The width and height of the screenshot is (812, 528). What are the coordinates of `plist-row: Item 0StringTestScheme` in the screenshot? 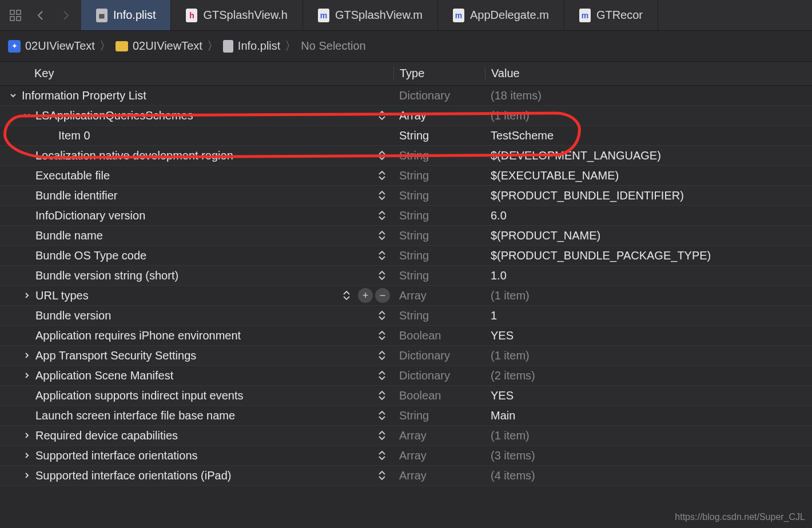 It's located at (406, 136).